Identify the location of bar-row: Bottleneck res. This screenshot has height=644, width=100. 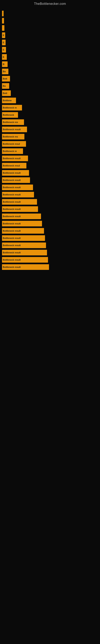
(50, 122).